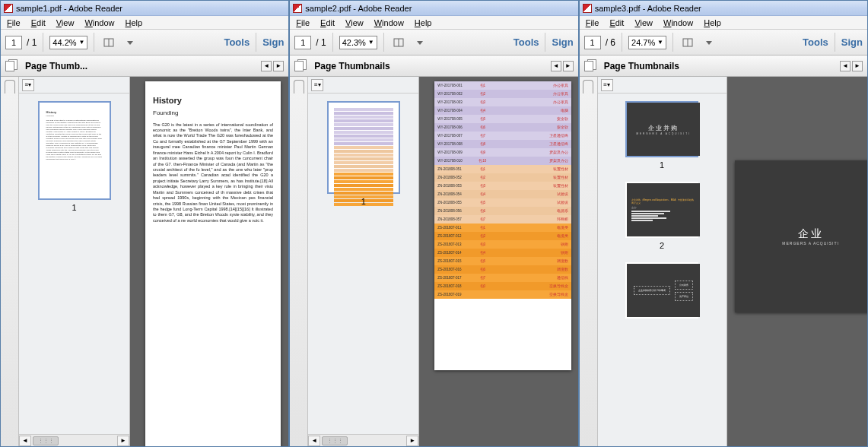  Describe the element at coordinates (797, 262) in the screenshot. I see `document-view: 企业 MERGERS A ACQUISITI` at that location.